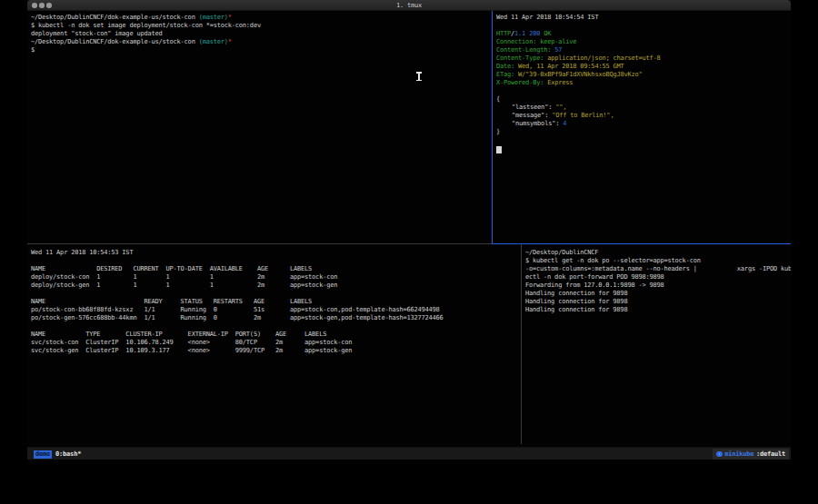  I want to click on table-pods: NAME READY STATUS RESTARTS AGE LABELS po…, so click(276, 311).